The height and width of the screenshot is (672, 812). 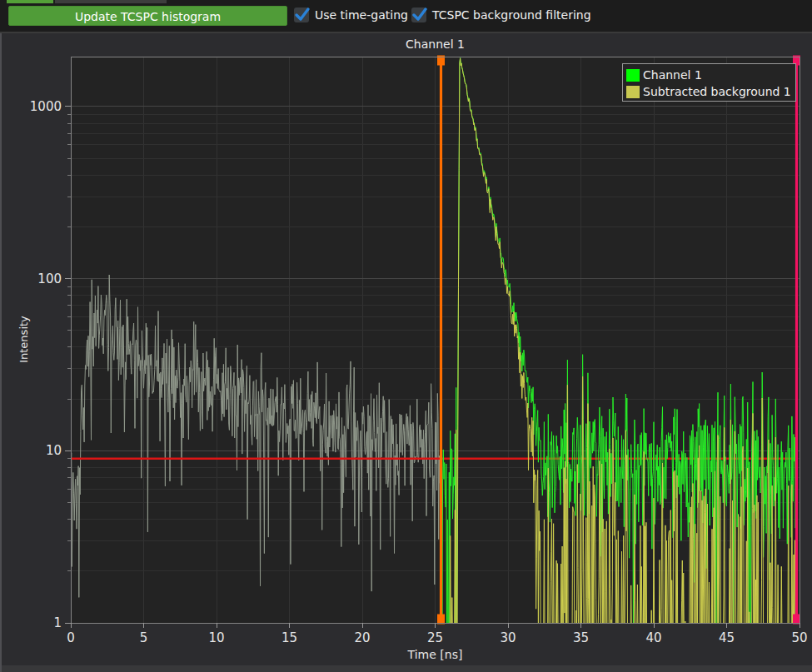 I want to click on checkbox-label: Use time-gating, so click(x=361, y=15).